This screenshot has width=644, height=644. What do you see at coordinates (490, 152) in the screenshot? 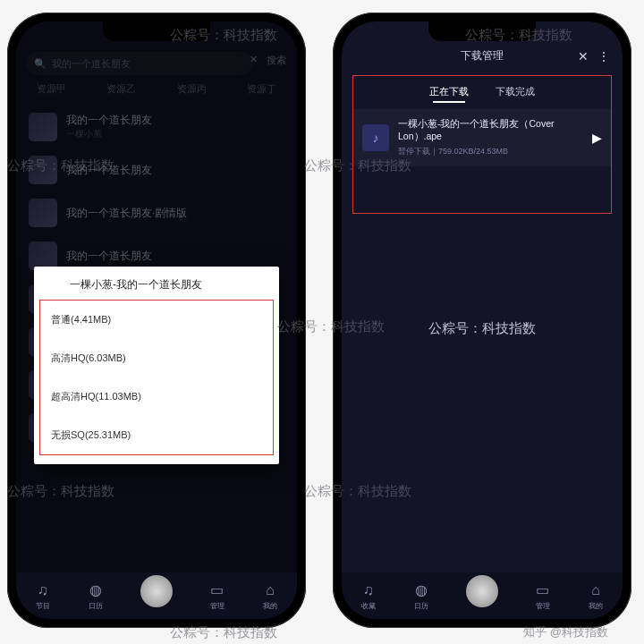
I see `download-status: 暂停下载｜759.02KB/24.53MB` at bounding box center [490, 152].